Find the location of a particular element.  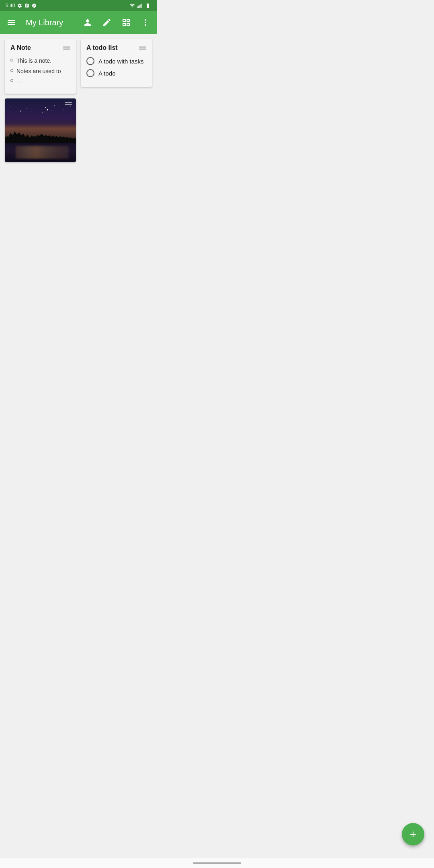

signal-icon is located at coordinates (140, 6).